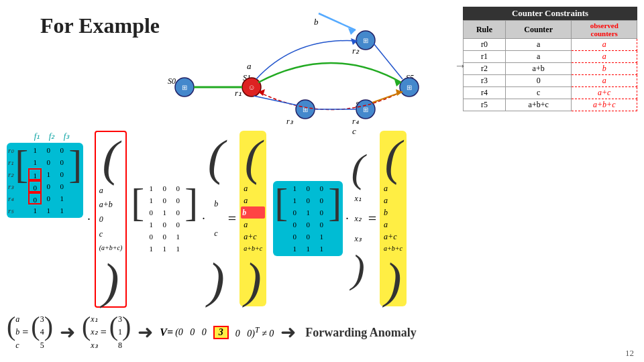 The width and height of the screenshot is (644, 362). What do you see at coordinates (358, 219) in the screenshot?
I see `x-vector: ( x₁ x₂ x₃ )` at bounding box center [358, 219].